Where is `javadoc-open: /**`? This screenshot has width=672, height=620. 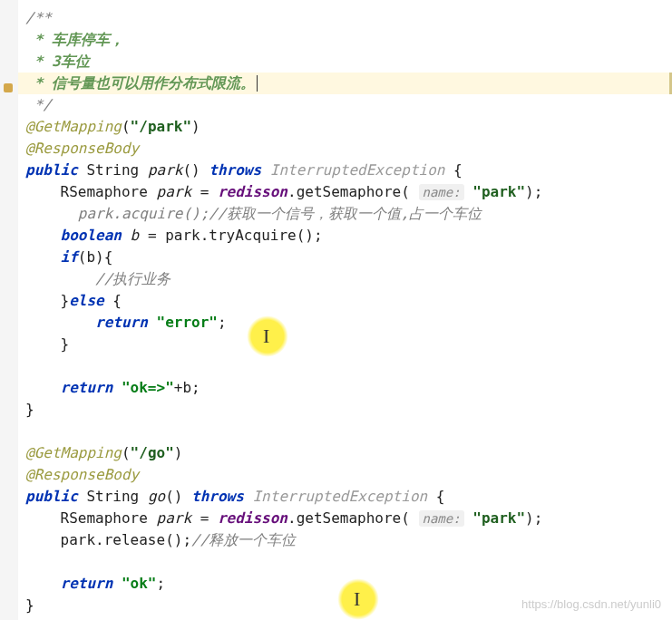 javadoc-open: /** is located at coordinates (38, 18).